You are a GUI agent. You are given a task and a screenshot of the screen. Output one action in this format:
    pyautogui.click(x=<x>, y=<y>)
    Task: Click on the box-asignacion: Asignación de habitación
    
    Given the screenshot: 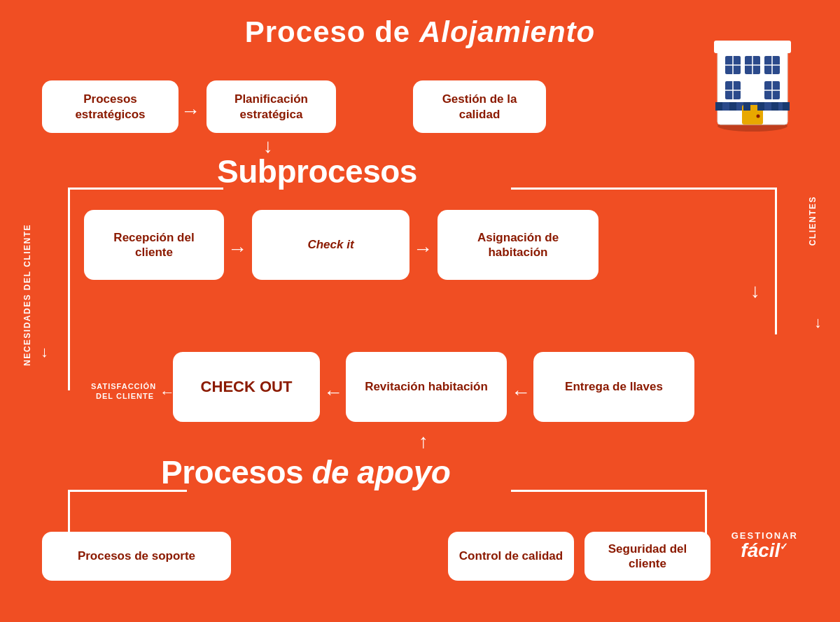 What is the action you would take?
    pyautogui.click(x=518, y=245)
    